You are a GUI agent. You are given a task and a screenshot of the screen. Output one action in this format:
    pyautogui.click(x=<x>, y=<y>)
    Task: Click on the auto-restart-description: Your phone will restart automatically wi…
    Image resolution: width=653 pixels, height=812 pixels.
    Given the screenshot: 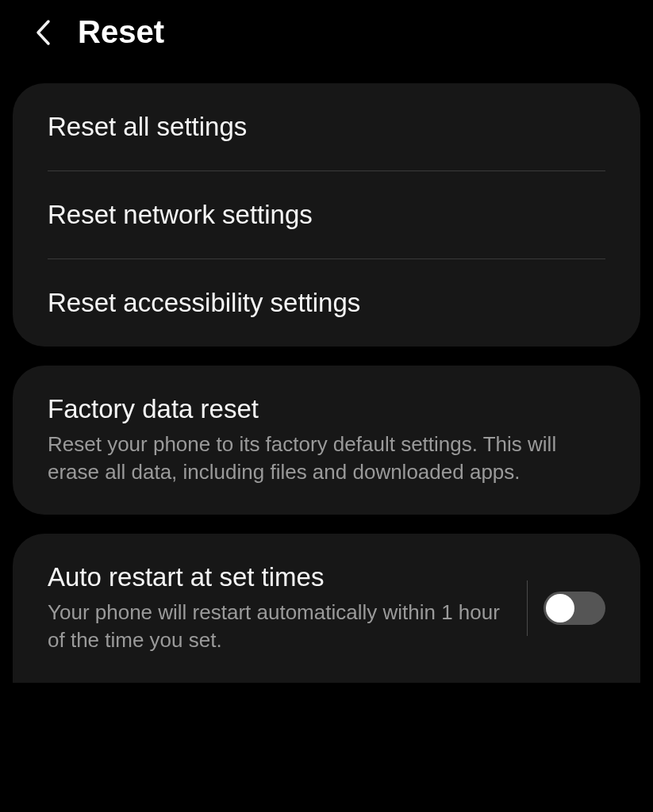 What is the action you would take?
    pyautogui.click(x=279, y=626)
    